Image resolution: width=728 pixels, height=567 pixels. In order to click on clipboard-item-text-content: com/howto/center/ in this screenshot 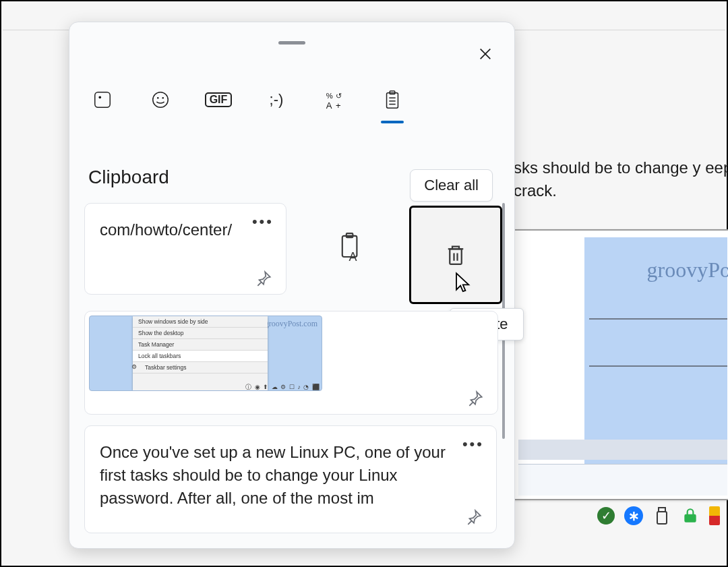, I will do `click(166, 229)`.